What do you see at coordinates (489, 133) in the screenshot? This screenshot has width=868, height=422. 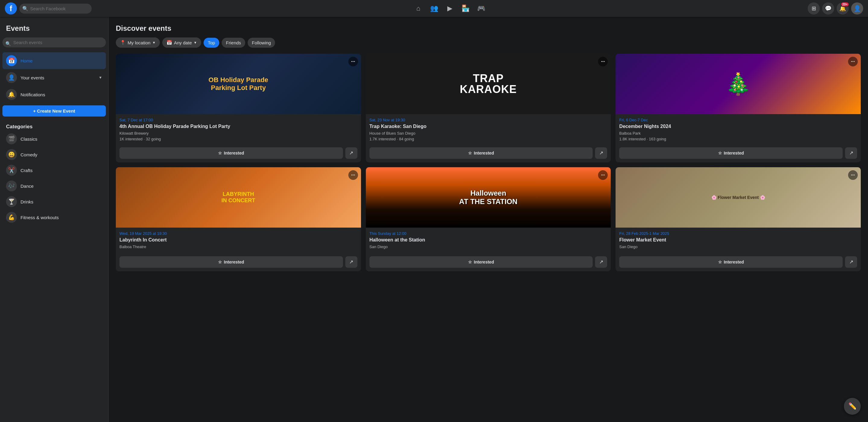 I see `event-venue-2: House of Blues San Diego` at bounding box center [489, 133].